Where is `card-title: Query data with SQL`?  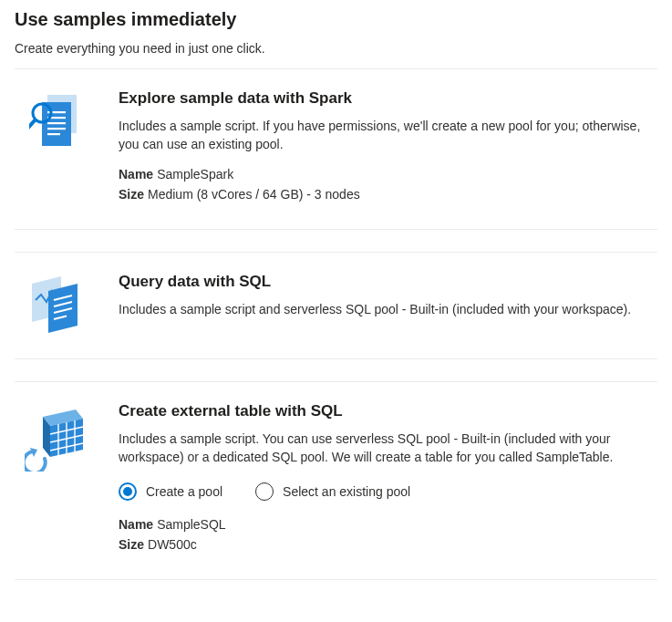
card-title: Query data with SQL is located at coordinates (388, 282).